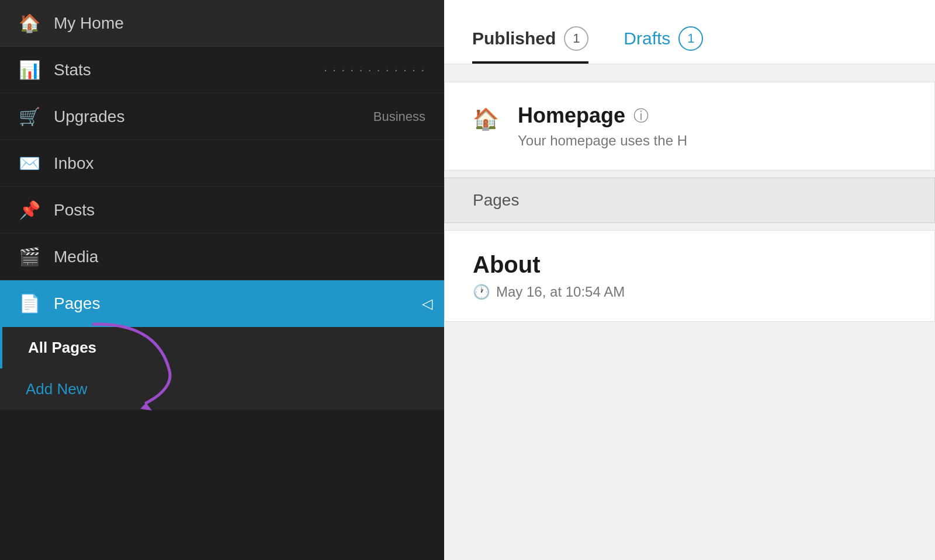 Image resolution: width=935 pixels, height=560 pixels. Describe the element at coordinates (222, 117) in the screenshot. I see `sidebar-item-upgrades: 🛒 Upgrades Business` at that location.